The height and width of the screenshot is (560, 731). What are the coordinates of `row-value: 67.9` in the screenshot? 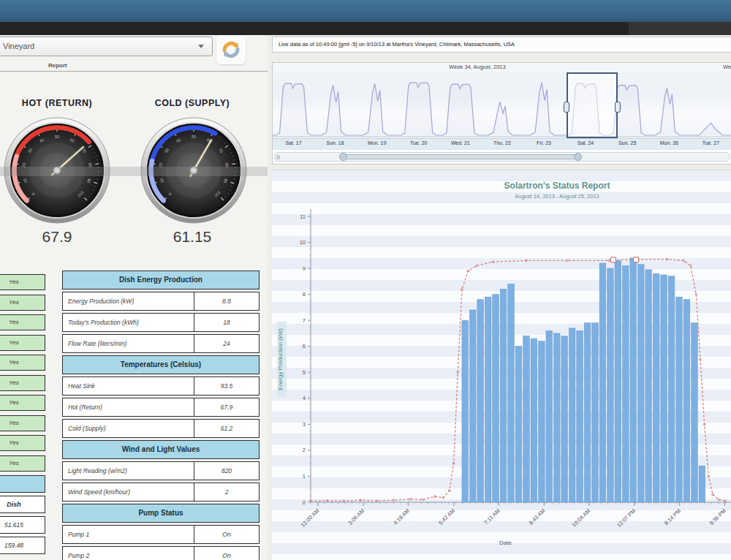 It's located at (227, 407).